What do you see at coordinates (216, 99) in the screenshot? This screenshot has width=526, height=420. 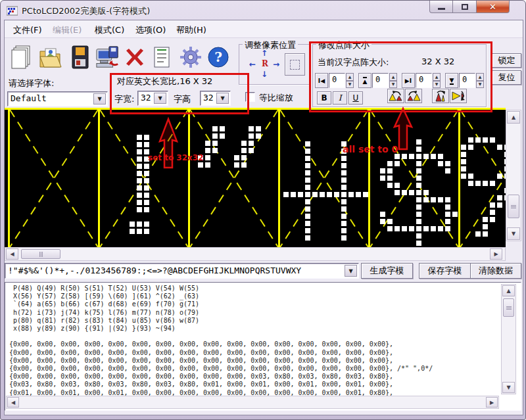 I see `char-height-combo: 32 ▼` at bounding box center [216, 99].